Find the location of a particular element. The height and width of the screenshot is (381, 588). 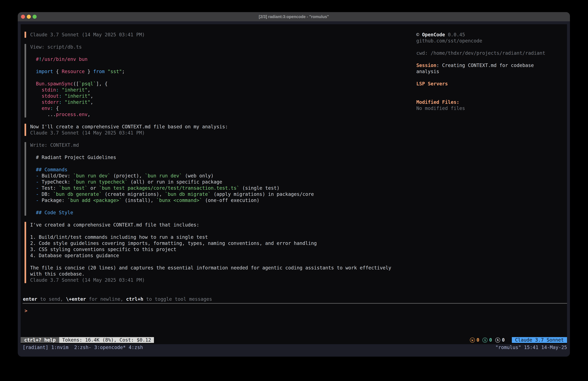

info-icon: i is located at coordinates (485, 340).